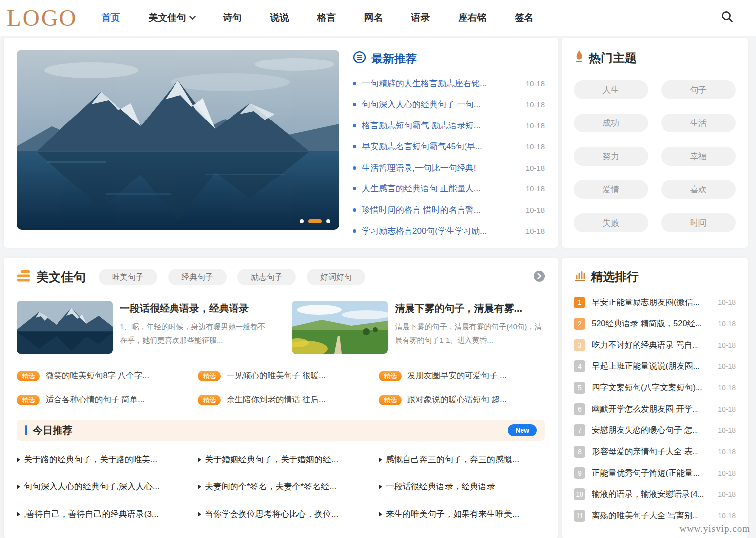 This screenshot has height=538, width=756. Describe the element at coordinates (281, 376) in the screenshot. I see `featured-link: 精选 一见倾心的唯美句子 很暖...` at that location.